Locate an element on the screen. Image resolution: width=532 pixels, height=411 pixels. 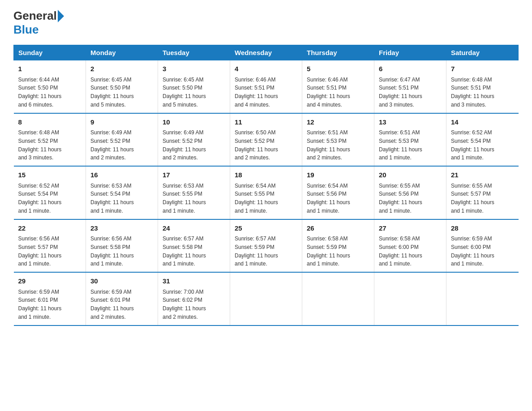
day-number: 9 is located at coordinates (122, 123).